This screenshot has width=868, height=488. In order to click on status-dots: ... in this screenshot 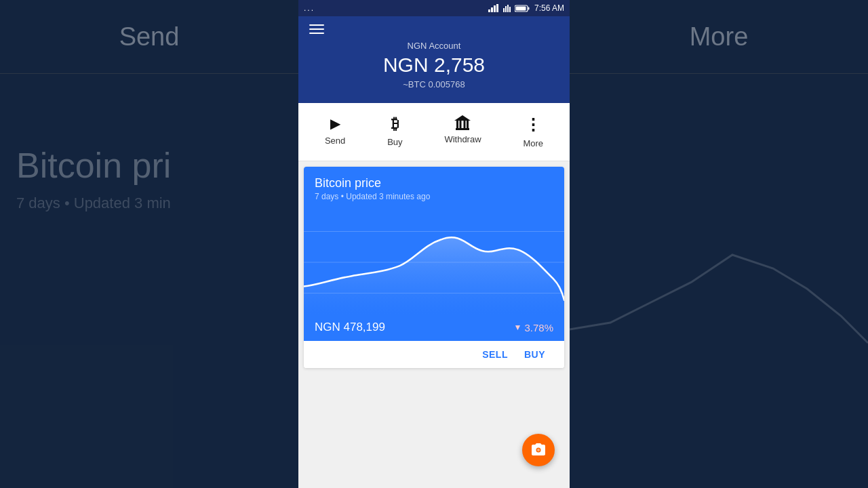, I will do `click(309, 8)`.